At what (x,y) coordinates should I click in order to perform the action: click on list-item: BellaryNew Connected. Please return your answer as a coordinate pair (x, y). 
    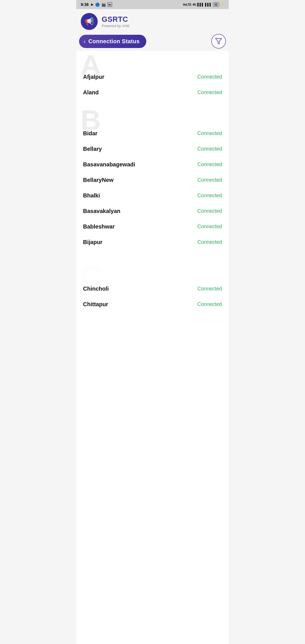
    Looking at the image, I should click on (152, 180).